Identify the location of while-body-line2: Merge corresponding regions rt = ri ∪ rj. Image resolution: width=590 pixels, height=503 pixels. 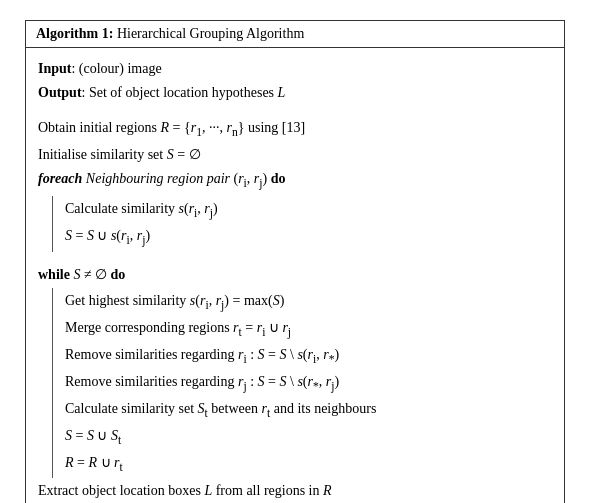
(220, 330).